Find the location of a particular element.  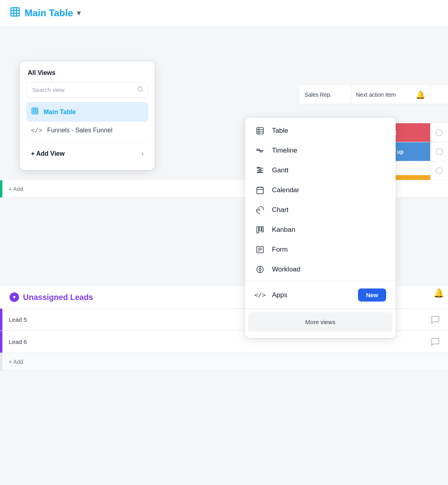

view-label-funnels: Funnels - Sales Funnel is located at coordinates (80, 130).